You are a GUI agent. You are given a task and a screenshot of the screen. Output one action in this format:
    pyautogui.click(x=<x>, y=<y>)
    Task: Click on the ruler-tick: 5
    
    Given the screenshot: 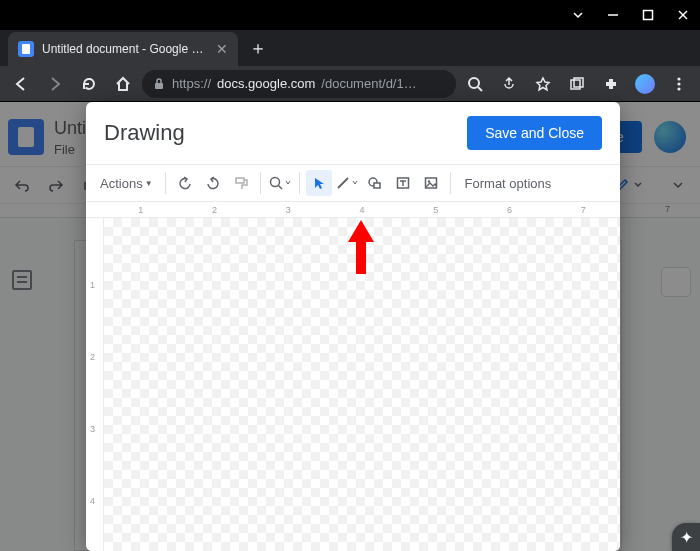 What is the action you would take?
    pyautogui.click(x=436, y=210)
    